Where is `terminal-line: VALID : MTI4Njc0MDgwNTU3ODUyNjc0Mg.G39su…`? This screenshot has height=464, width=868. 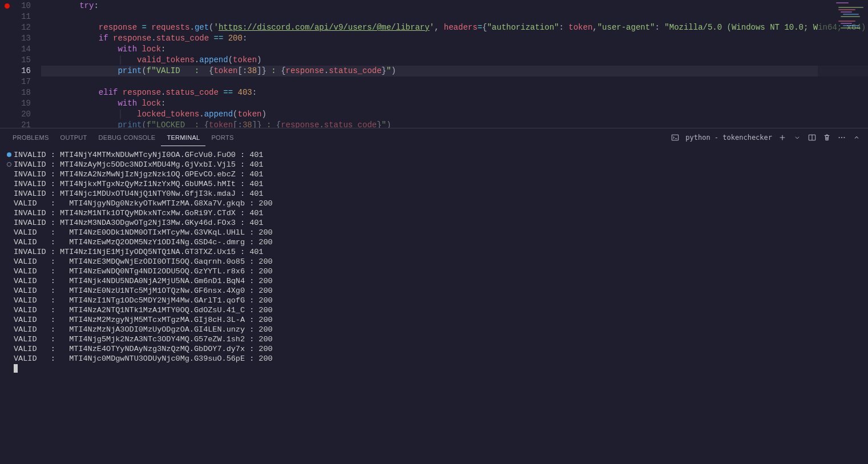 terminal-line: VALID : MTI4Njc0MDgwNTU3ODUyNjc0Mg.G39su… is located at coordinates (434, 358).